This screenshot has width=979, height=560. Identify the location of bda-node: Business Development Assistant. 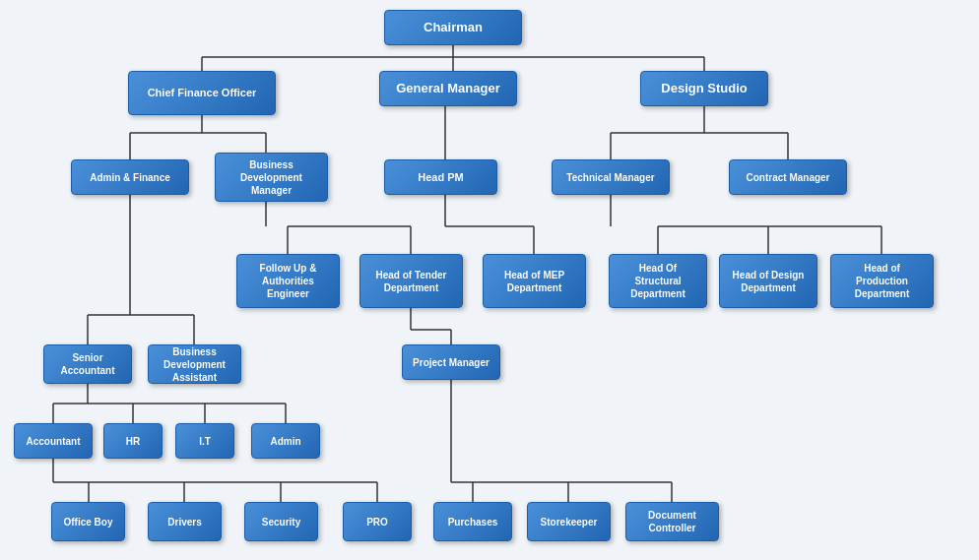
(195, 364).